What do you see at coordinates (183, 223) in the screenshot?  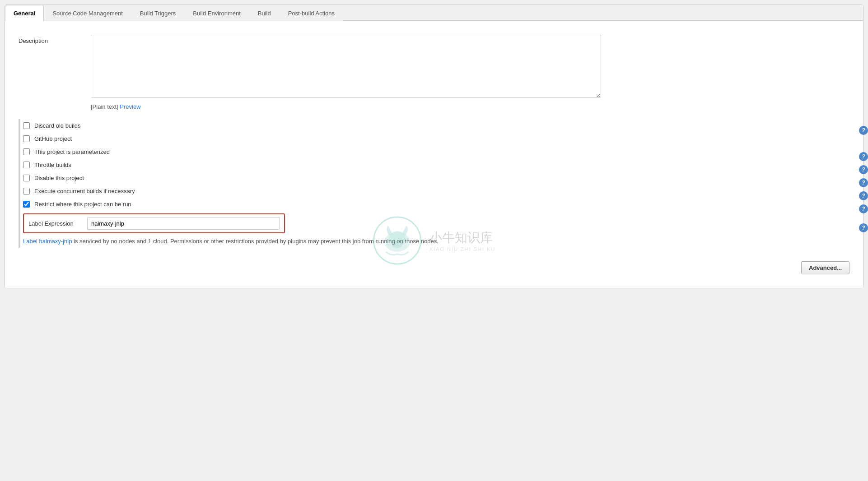 I see `label-expression-input` at bounding box center [183, 223].